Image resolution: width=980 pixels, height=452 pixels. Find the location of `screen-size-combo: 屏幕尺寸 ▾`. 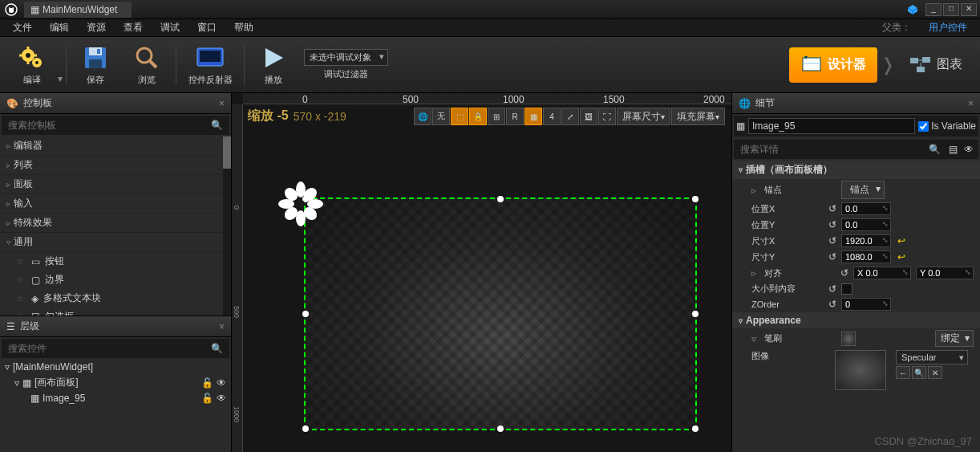

screen-size-combo: 屏幕尺寸 ▾ is located at coordinates (643, 116).